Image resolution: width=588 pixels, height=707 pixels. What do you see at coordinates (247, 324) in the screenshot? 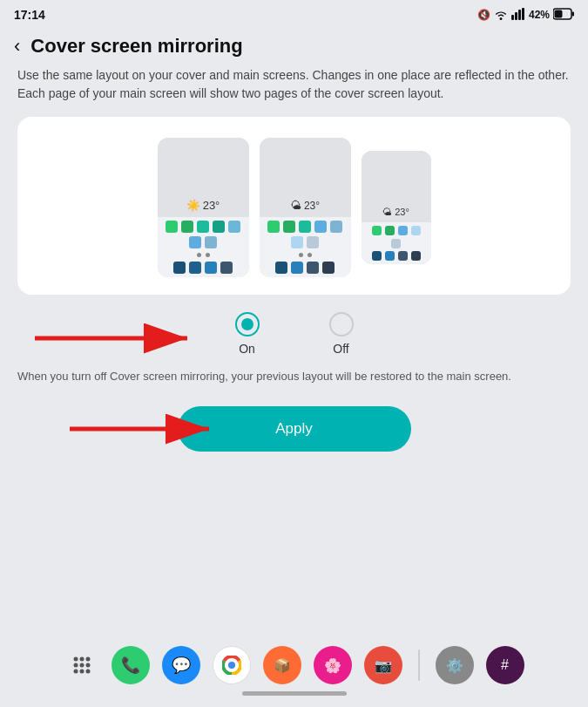
I see `radio-on-circle` at bounding box center [247, 324].